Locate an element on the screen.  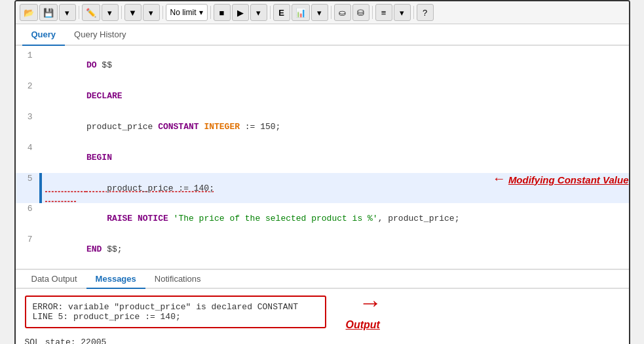
edit-dropdown-button: ▾ is located at coordinates (110, 12).